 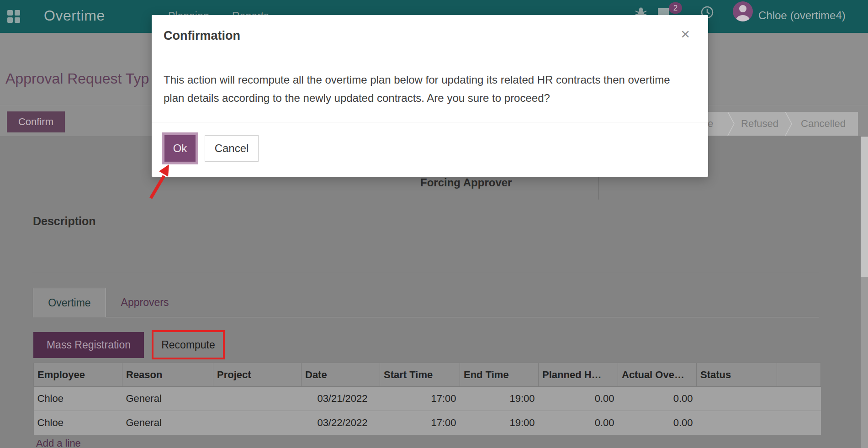 I want to click on tab-approvers: Approvers, so click(x=145, y=302).